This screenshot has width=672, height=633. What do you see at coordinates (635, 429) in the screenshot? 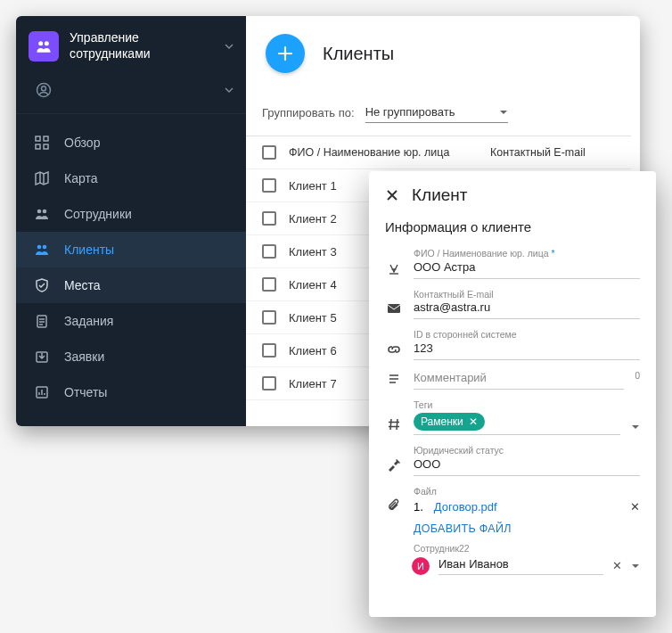
I see `tags-dropdown-icon` at bounding box center [635, 429].